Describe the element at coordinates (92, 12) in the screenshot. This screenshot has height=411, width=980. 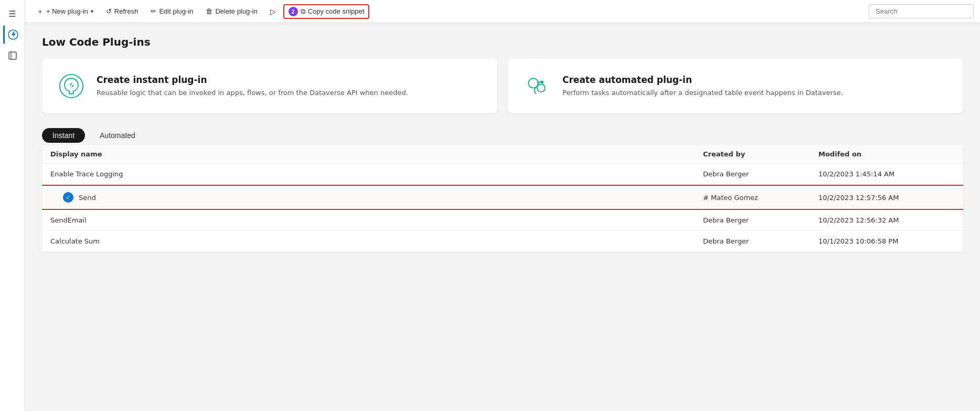
I see `new-plugin-chevron-icon: ▾` at that location.